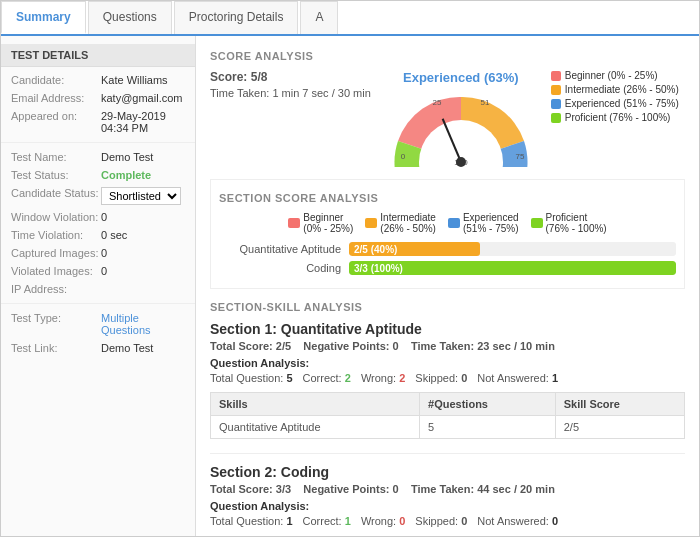 This screenshot has width=700, height=537. I want to click on testtype-label: Test Type:, so click(56, 324).